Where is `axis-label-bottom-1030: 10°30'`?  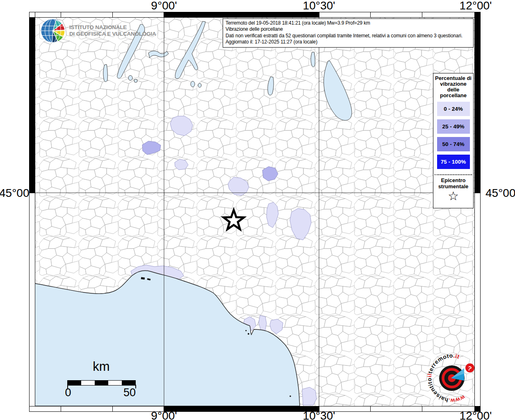
axis-label-bottom-1030: 10°30' is located at coordinates (319, 415).